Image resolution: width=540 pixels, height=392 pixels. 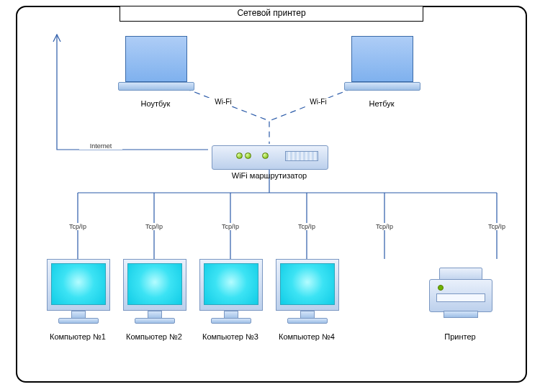 I want to click on pc2-icon, so click(x=154, y=291).